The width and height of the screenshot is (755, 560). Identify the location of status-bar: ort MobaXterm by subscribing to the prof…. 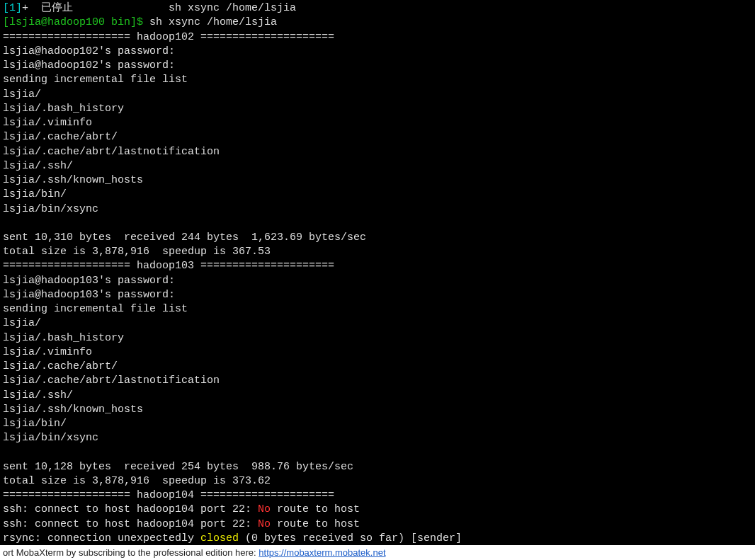
(378, 552).